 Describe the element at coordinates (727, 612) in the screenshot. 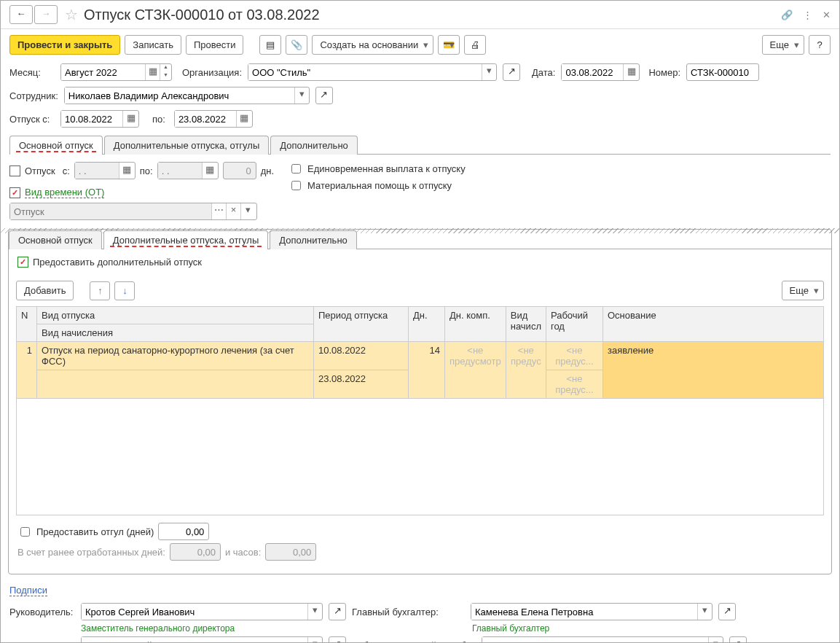

I see `chief-acc-open-button: ↗` at that location.